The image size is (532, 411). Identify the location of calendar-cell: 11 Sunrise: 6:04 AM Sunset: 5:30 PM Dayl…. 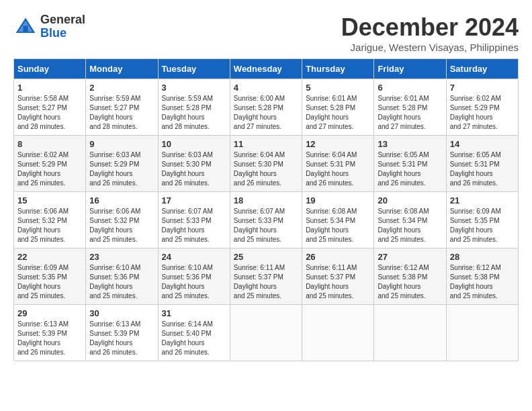
(266, 164).